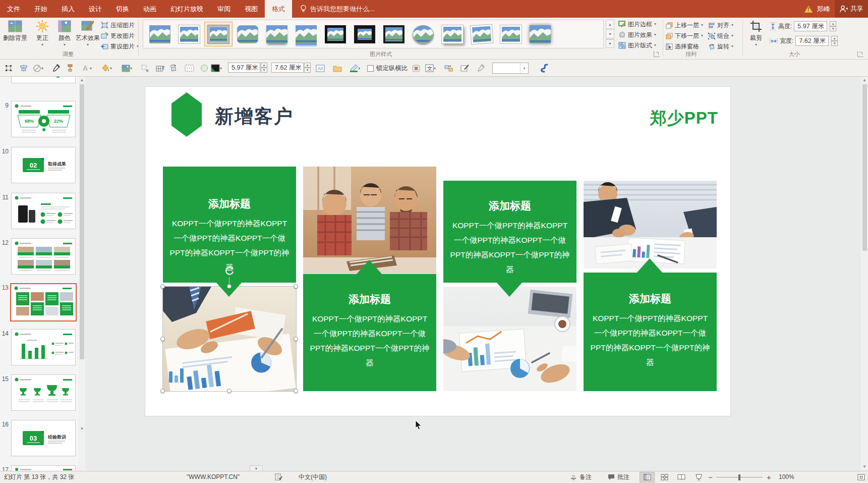 The image size is (868, 483). What do you see at coordinates (187, 115) in the screenshot?
I see `hexagon-shape` at bounding box center [187, 115].